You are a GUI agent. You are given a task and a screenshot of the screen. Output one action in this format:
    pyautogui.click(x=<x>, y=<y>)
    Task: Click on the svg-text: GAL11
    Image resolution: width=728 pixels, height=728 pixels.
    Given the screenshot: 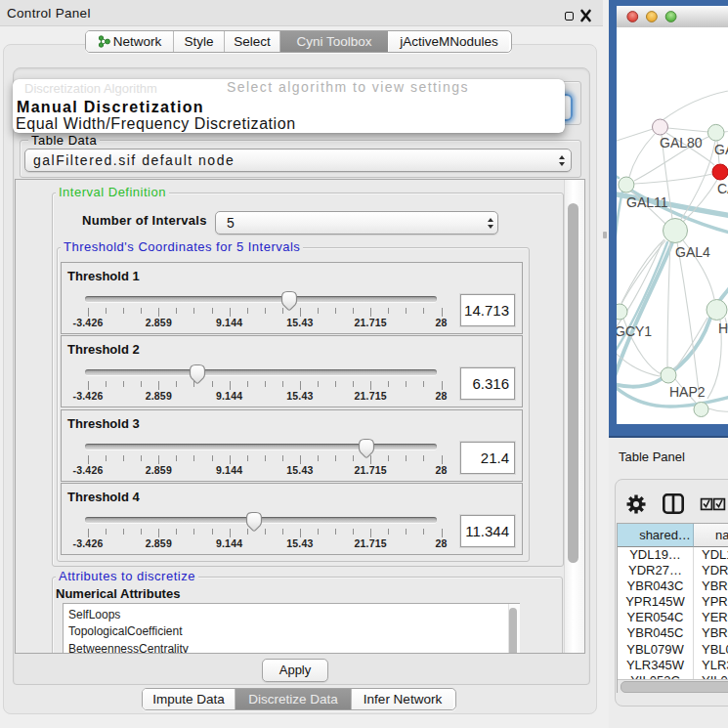 What is the action you would take?
    pyautogui.click(x=647, y=202)
    